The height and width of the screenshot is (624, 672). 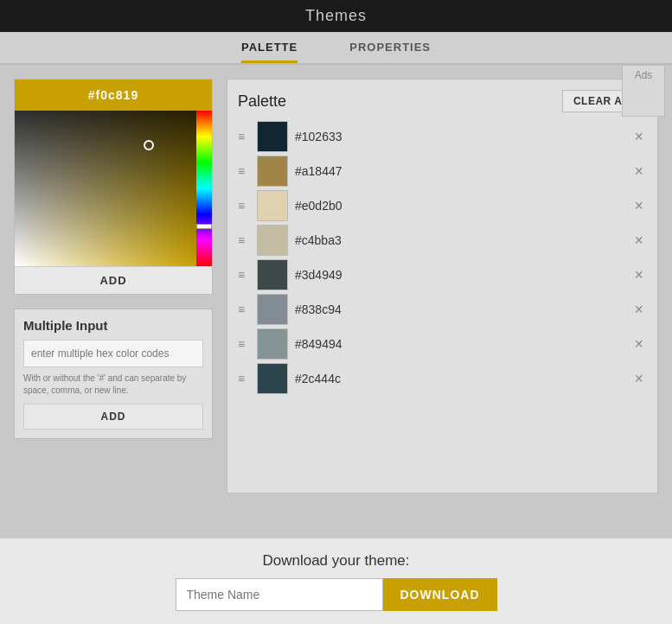 I want to click on app-header: Themes, so click(x=336, y=16).